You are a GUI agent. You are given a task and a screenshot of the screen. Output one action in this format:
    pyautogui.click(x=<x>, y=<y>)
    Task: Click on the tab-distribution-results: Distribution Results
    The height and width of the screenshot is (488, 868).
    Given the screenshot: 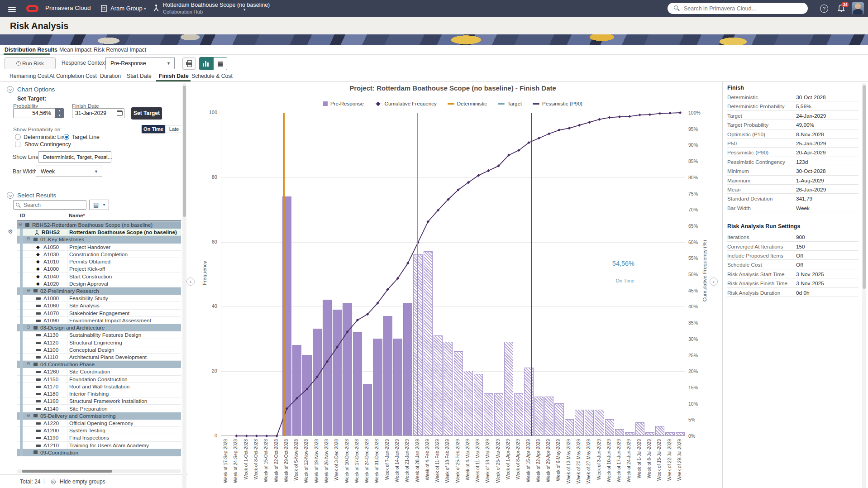 What is the action you would take?
    pyautogui.click(x=31, y=50)
    